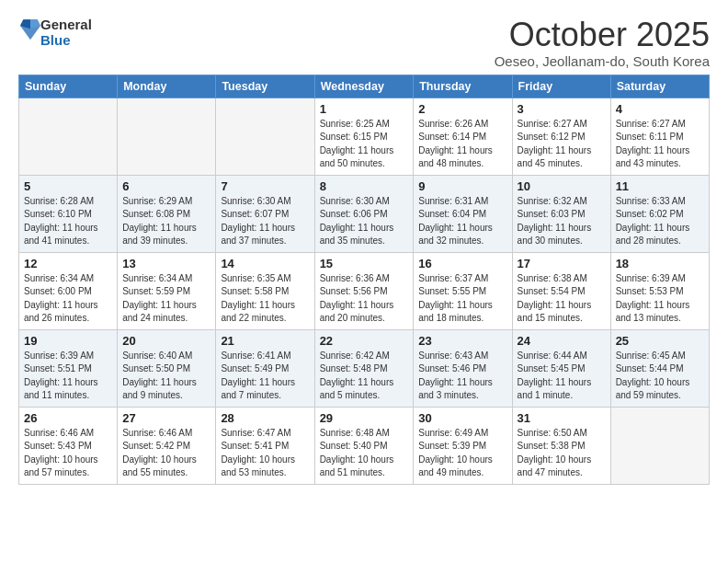 The image size is (728, 563). What do you see at coordinates (265, 340) in the screenshot?
I see `day-number: 21` at bounding box center [265, 340].